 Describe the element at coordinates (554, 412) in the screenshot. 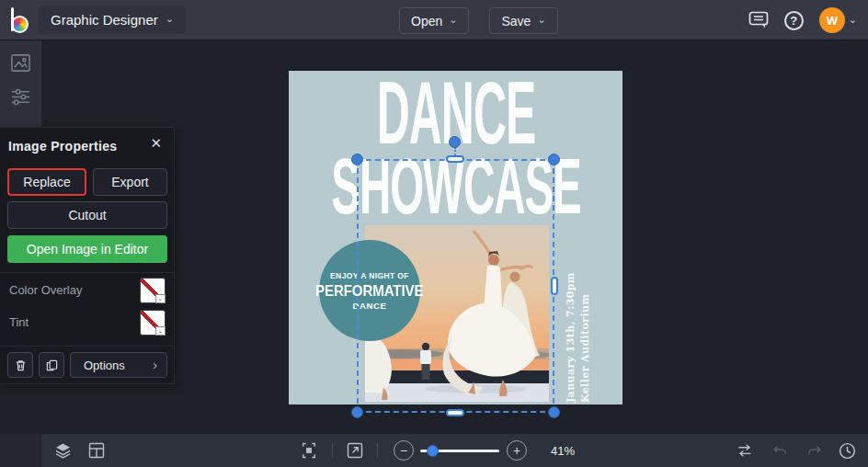

I see `resize-handle-bottom-right` at that location.